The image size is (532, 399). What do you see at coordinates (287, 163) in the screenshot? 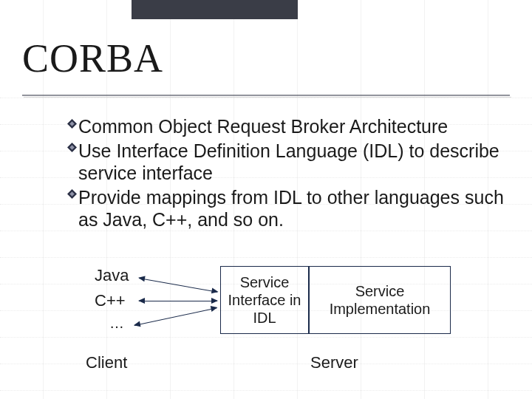
I see `bullet-item: Use Interface Definition Language (IDL) …` at bounding box center [287, 163].